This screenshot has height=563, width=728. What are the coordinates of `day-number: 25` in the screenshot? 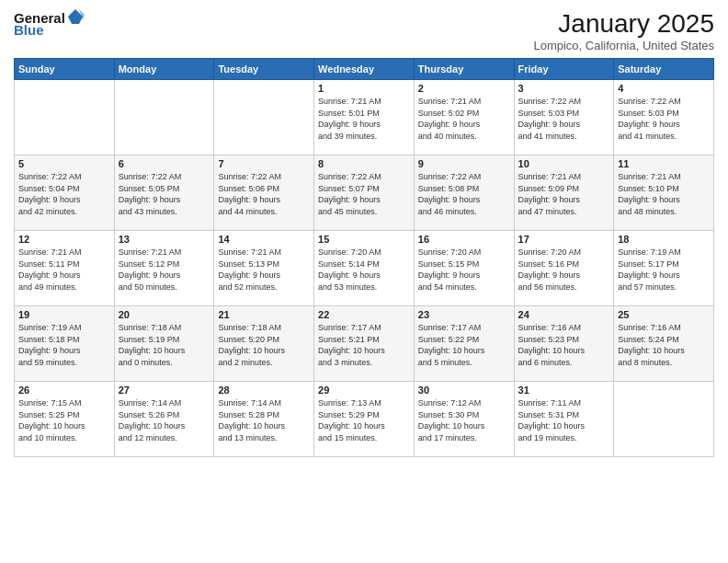 It's located at (664, 315).